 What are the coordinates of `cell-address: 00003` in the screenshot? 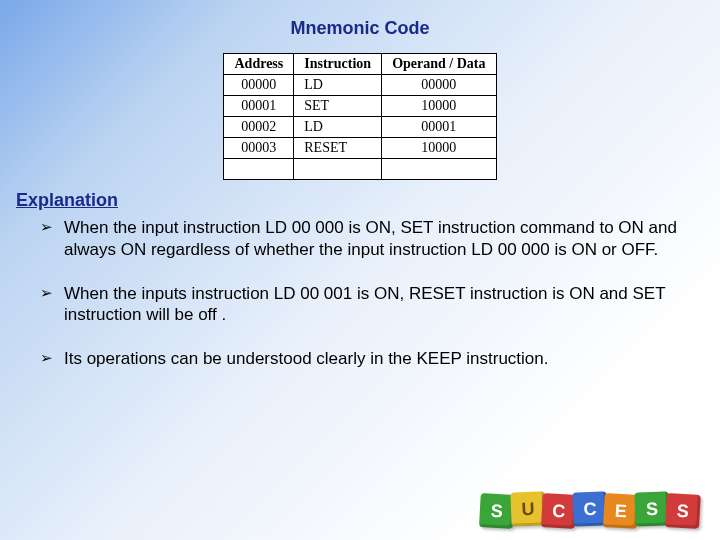 It's located at (259, 148).